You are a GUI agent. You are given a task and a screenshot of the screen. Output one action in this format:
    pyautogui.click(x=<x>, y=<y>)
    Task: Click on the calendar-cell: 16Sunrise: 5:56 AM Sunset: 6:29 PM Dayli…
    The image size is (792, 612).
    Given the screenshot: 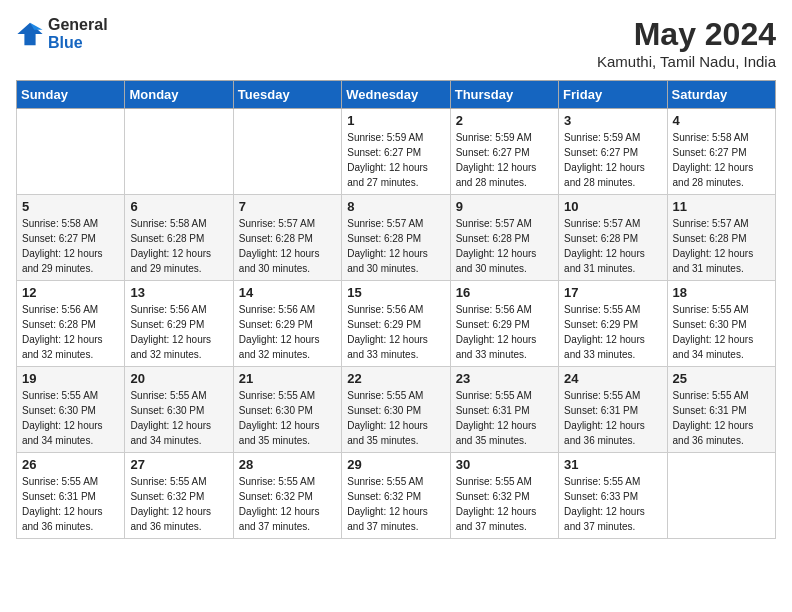 What is the action you would take?
    pyautogui.click(x=504, y=324)
    